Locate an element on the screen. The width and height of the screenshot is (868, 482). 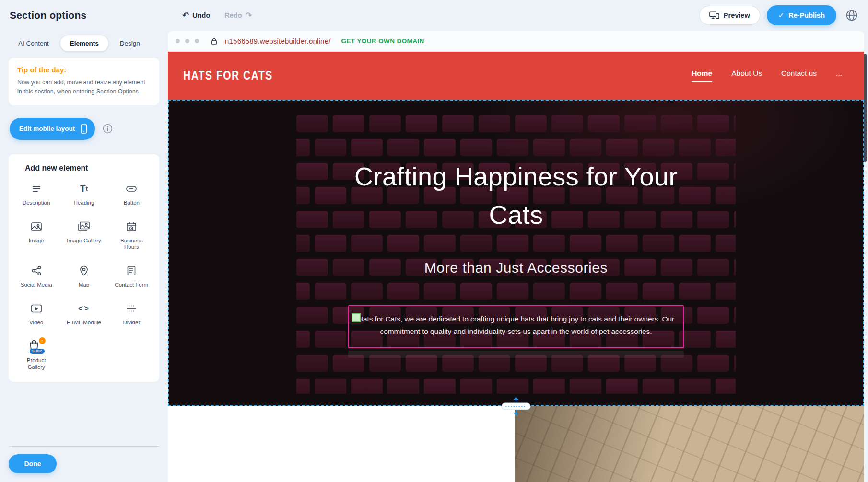
element-label: Heading is located at coordinates (84, 203).